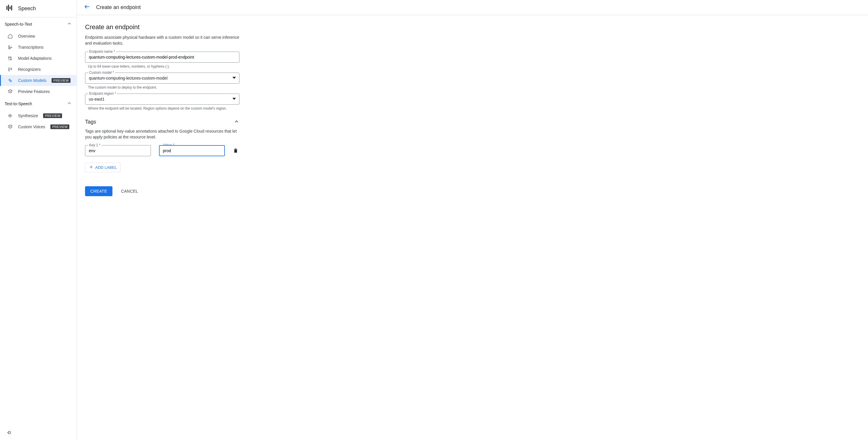  What do you see at coordinates (164, 134) in the screenshot?
I see `tags-description: Tags are optional key-value annotations …` at bounding box center [164, 134].